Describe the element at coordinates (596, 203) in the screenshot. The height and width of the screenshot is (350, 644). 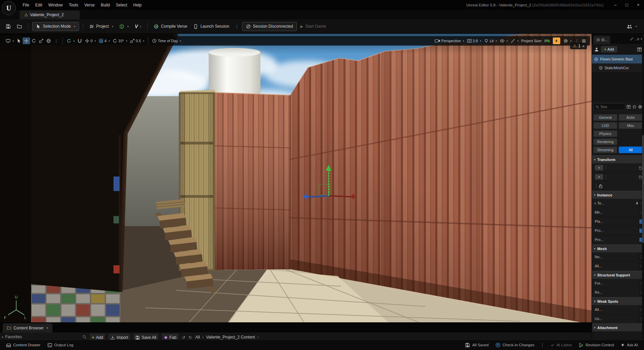
I see `expand-arrow-icon: ▸` at that location.